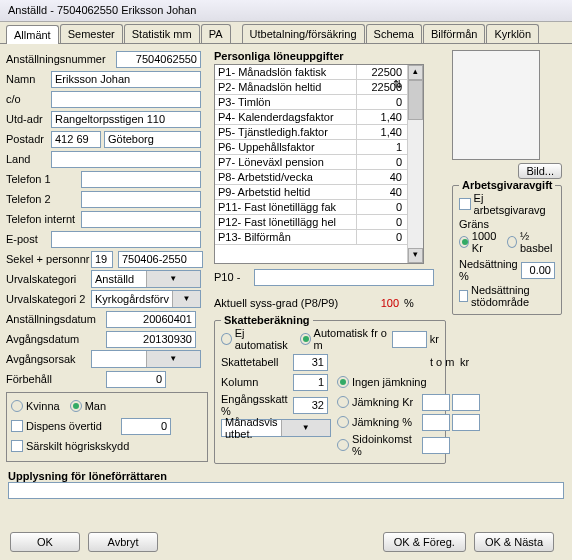  What do you see at coordinates (343, 422) in the screenshot?
I see `jampc-radio` at bounding box center [343, 422].